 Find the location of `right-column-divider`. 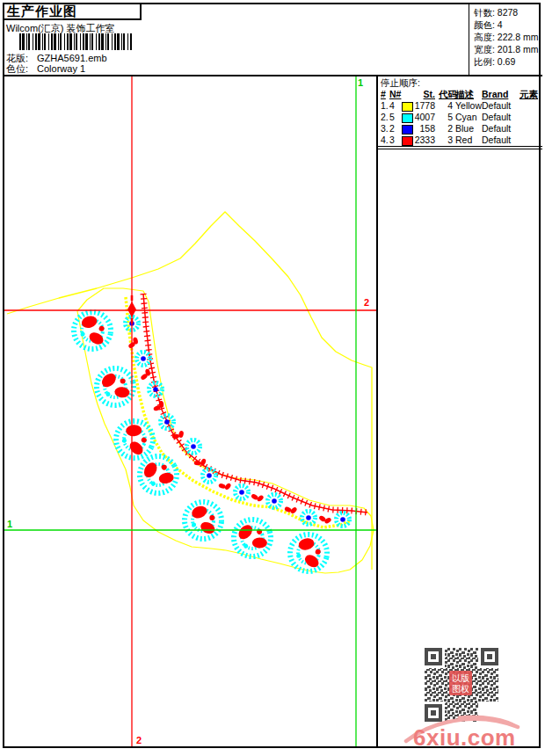

right-column-divider is located at coordinates (377, 411).